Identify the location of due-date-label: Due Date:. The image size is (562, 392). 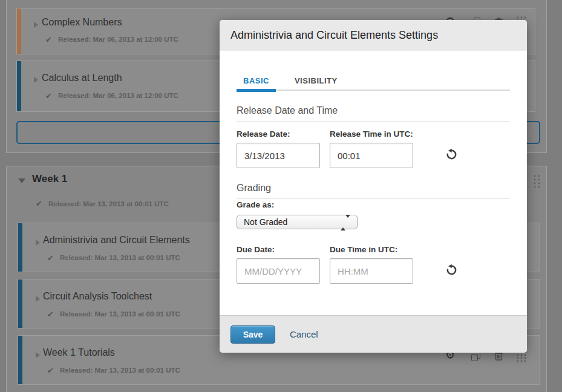
(278, 249).